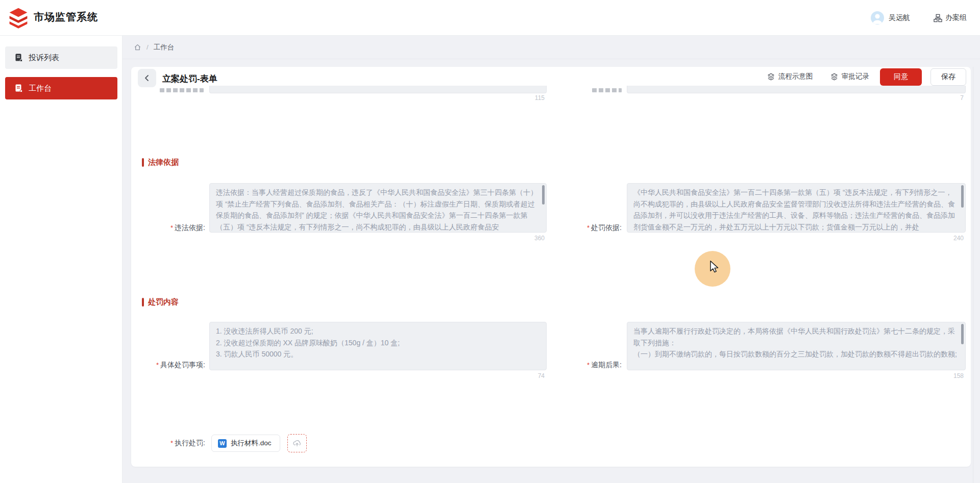 The width and height of the screenshot is (980, 483). I want to click on clipped-input-left, so click(378, 90).